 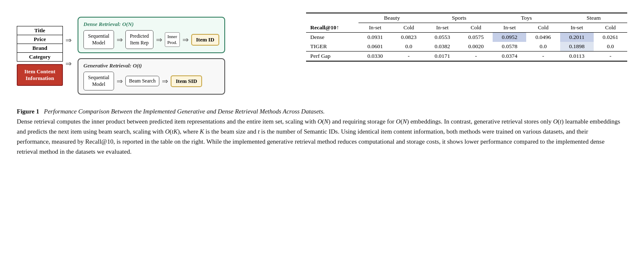 I want to click on dense-arrow-2: ⇒, so click(x=159, y=40).